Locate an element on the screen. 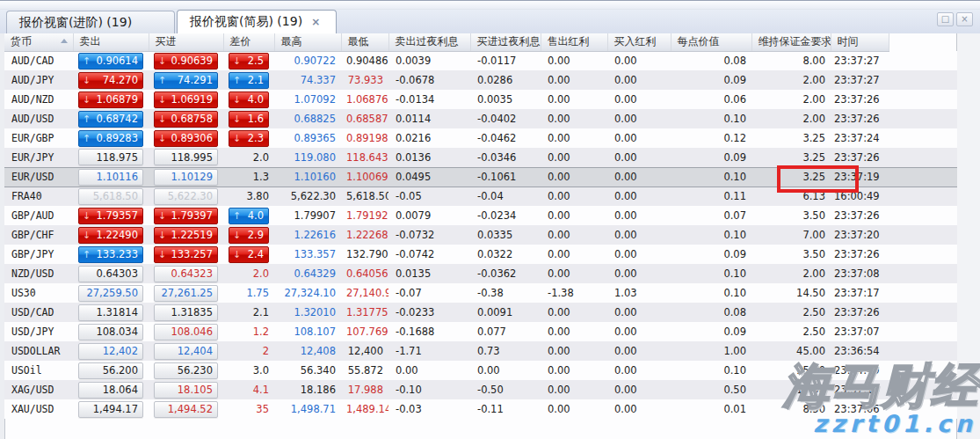 The width and height of the screenshot is (980, 439). sell-button: 1.31814 is located at coordinates (111, 313).